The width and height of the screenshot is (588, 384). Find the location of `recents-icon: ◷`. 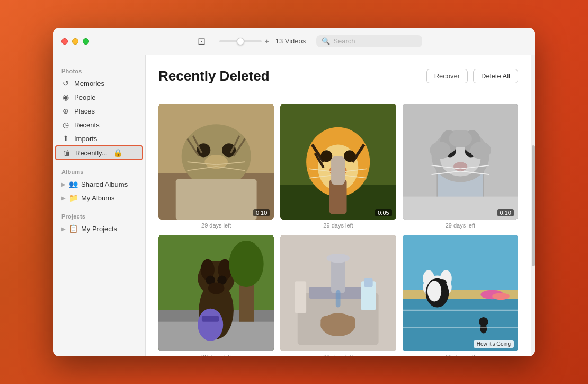

recents-icon: ◷ is located at coordinates (66, 125).